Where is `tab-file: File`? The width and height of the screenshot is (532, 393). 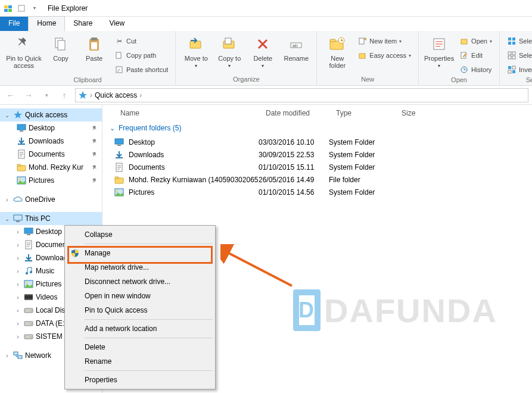
tab-file: File is located at coordinates (14, 24).